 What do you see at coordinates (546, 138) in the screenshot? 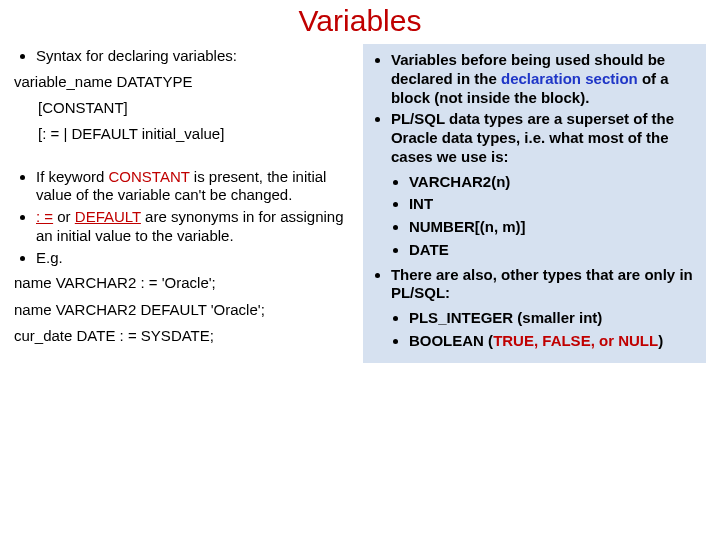
I see `right-bullet-superset: PL/SQL data types are a superset of the …` at bounding box center [546, 138].